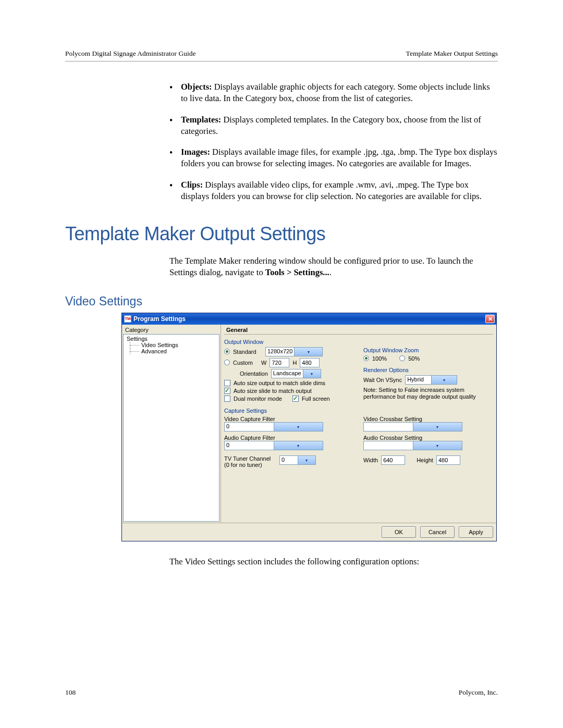 The image size is (563, 728). What do you see at coordinates (429, 419) in the screenshot?
I see `video-crossbar-label: Video Crossbar Setting` at bounding box center [429, 419].